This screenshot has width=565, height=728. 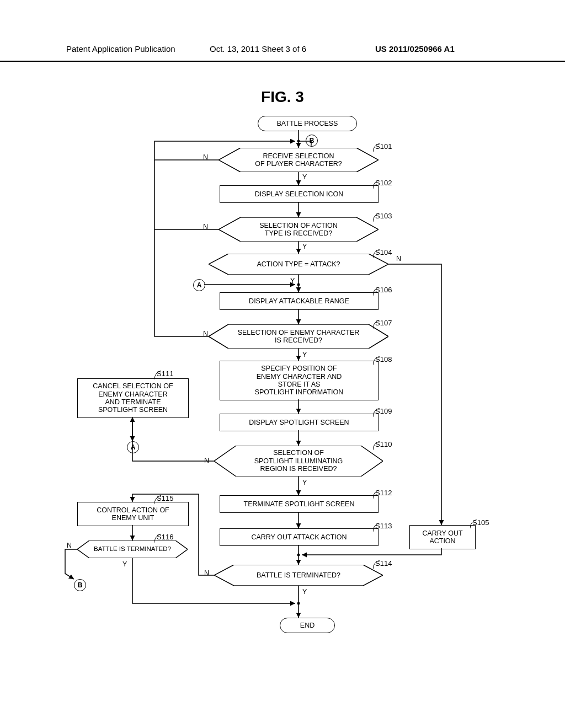 I want to click on process-s108: SPECIFY POSITION OF ENEMY CHARACTER AND …, so click(x=299, y=381).